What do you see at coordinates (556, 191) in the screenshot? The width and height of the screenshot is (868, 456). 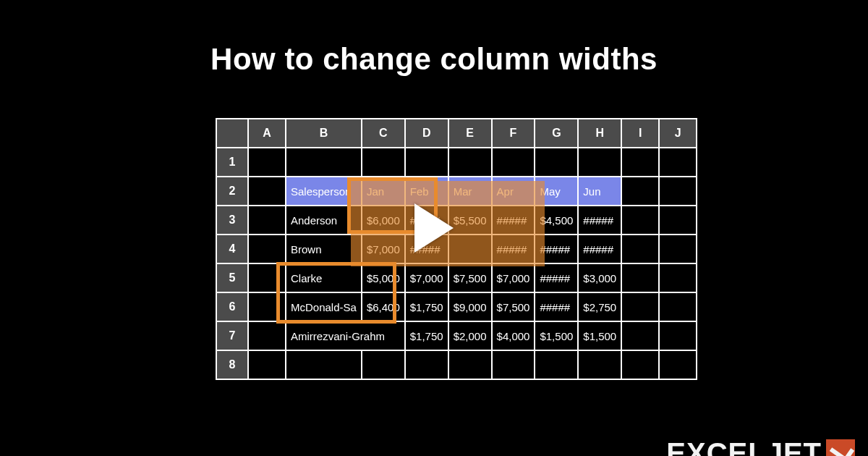 I see `header-month: May` at bounding box center [556, 191].